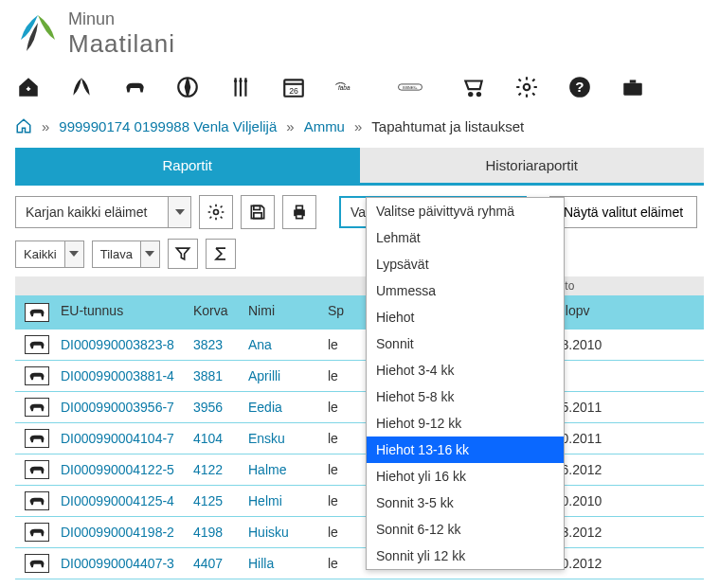 The height and width of the screenshot is (588, 719). Describe the element at coordinates (294, 91) in the screenshot. I see `svg-text: 26` at that location.